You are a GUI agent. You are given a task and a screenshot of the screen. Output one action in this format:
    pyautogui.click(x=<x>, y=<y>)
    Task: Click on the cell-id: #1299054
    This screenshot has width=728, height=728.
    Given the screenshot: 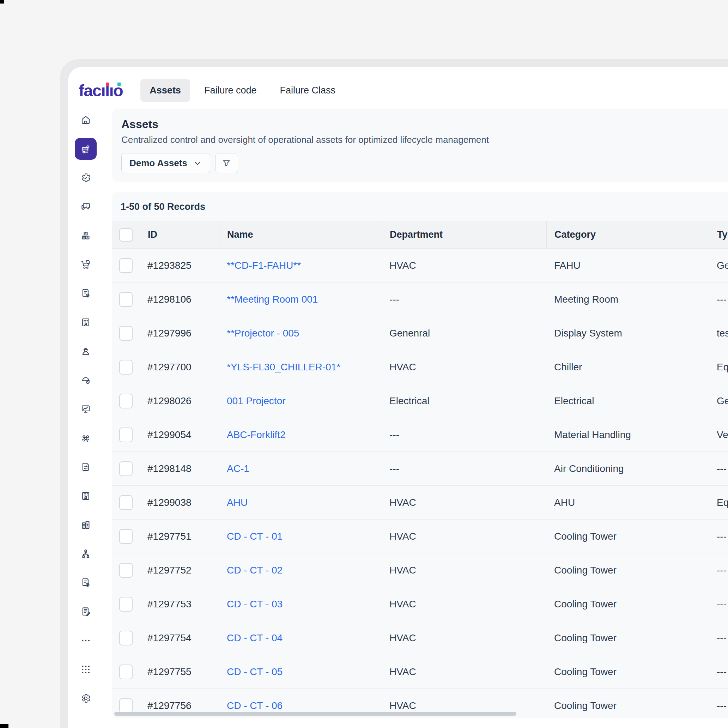 What is the action you would take?
    pyautogui.click(x=179, y=435)
    